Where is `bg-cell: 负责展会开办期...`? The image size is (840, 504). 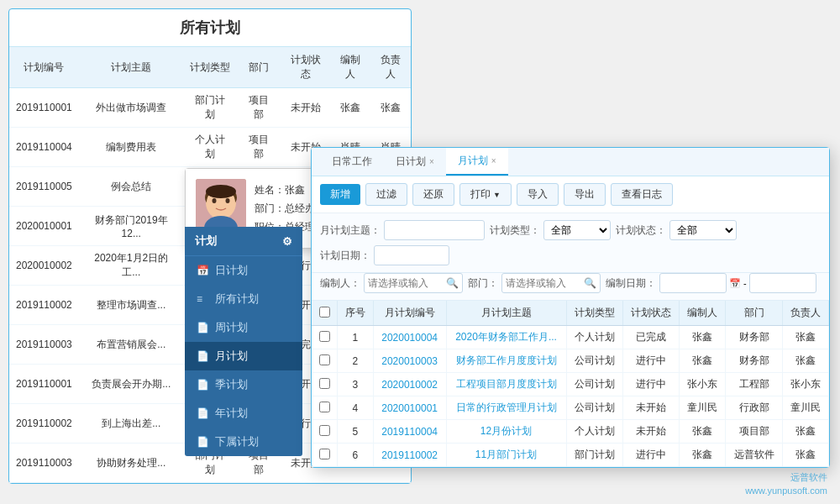 bg-cell: 负责展会开办期... is located at coordinates (131, 385).